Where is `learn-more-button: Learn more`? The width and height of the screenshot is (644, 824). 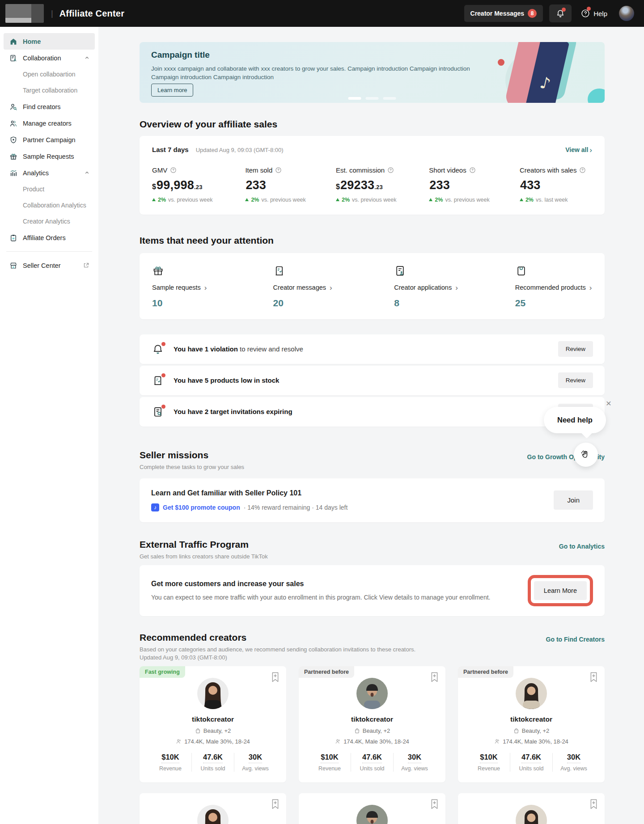
learn-more-button: Learn more is located at coordinates (172, 90).